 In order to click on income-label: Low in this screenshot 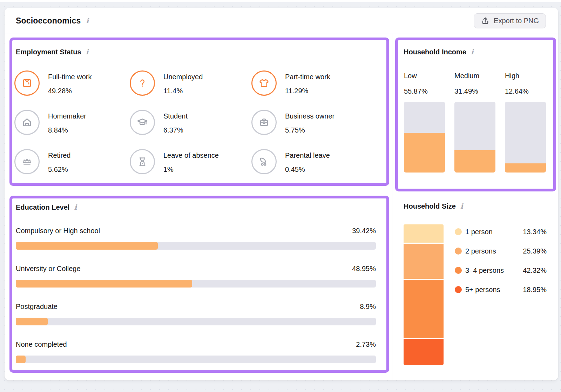, I will do `click(424, 76)`.